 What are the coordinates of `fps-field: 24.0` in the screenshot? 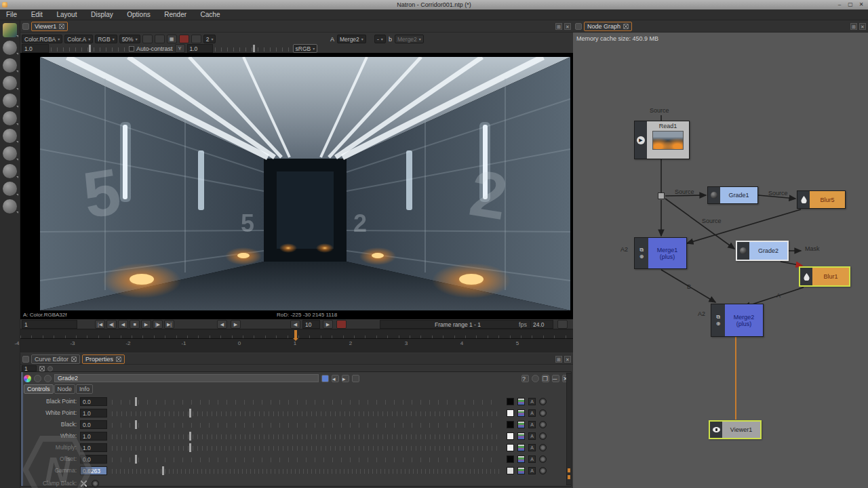 It's located at (542, 324).